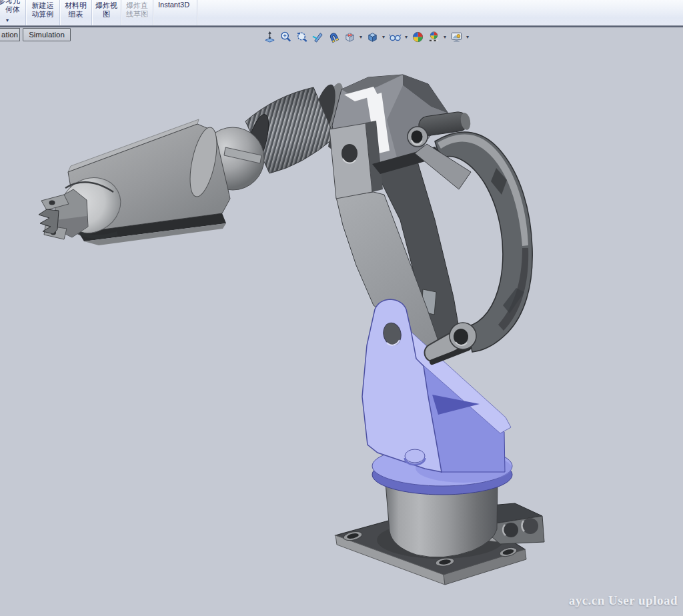 The width and height of the screenshot is (683, 616). What do you see at coordinates (43, 13) in the screenshot?
I see `new-motion-study-button: 新建运 动算例` at bounding box center [43, 13].